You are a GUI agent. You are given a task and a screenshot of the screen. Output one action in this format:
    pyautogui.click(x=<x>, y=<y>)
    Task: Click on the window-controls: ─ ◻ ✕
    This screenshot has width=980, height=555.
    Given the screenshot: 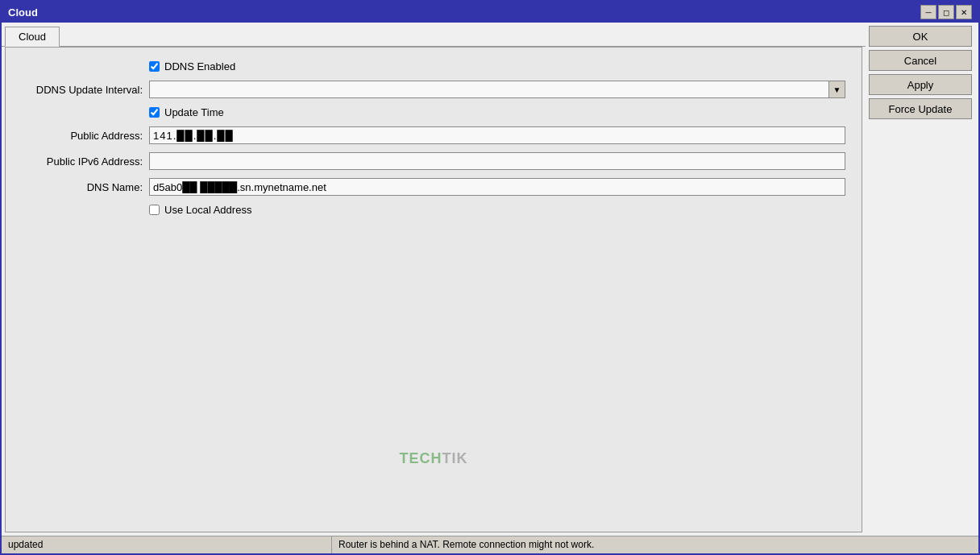 What is the action you would take?
    pyautogui.click(x=946, y=12)
    